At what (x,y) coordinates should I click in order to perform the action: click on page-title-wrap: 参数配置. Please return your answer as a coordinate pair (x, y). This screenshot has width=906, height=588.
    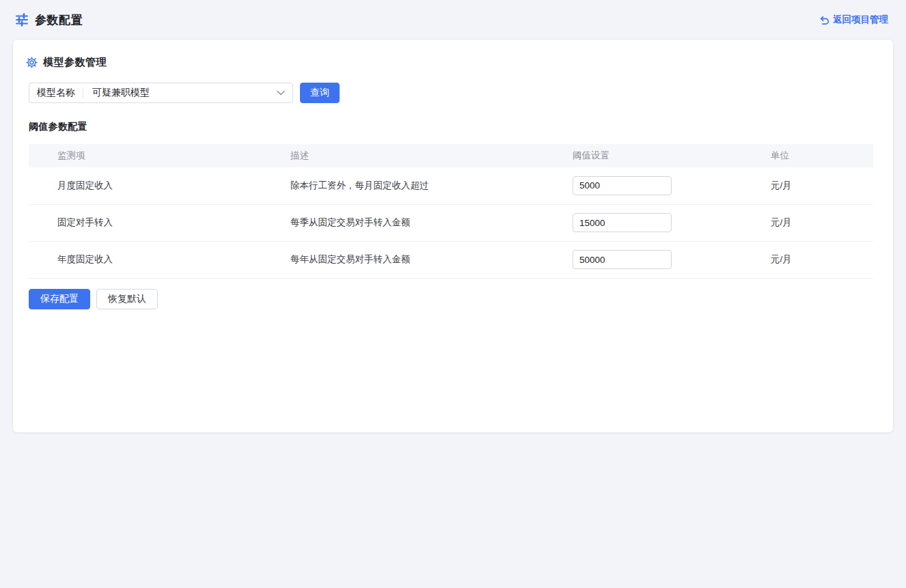
    Looking at the image, I should click on (49, 20).